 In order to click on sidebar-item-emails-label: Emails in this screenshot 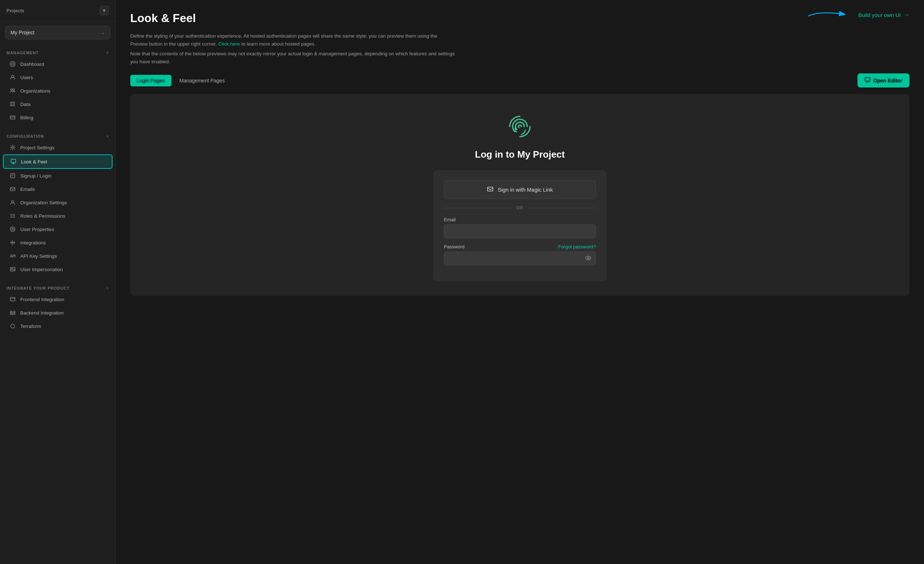, I will do `click(28, 189)`.